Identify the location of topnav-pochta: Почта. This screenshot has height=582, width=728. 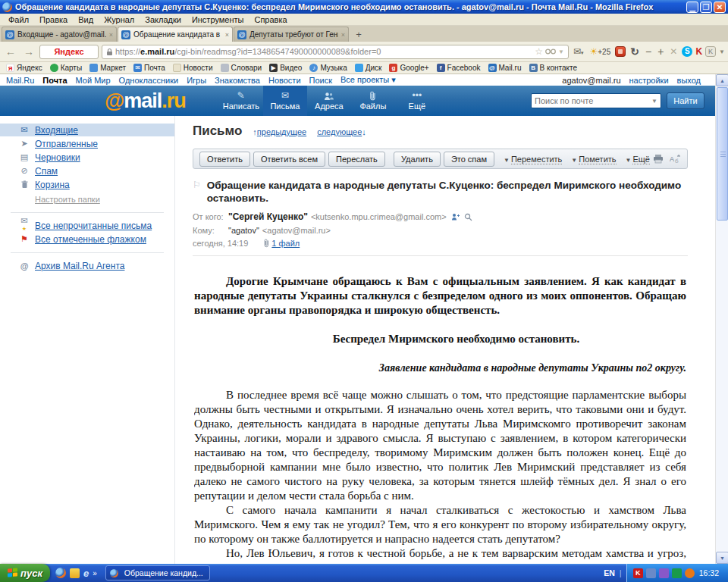
(55, 80).